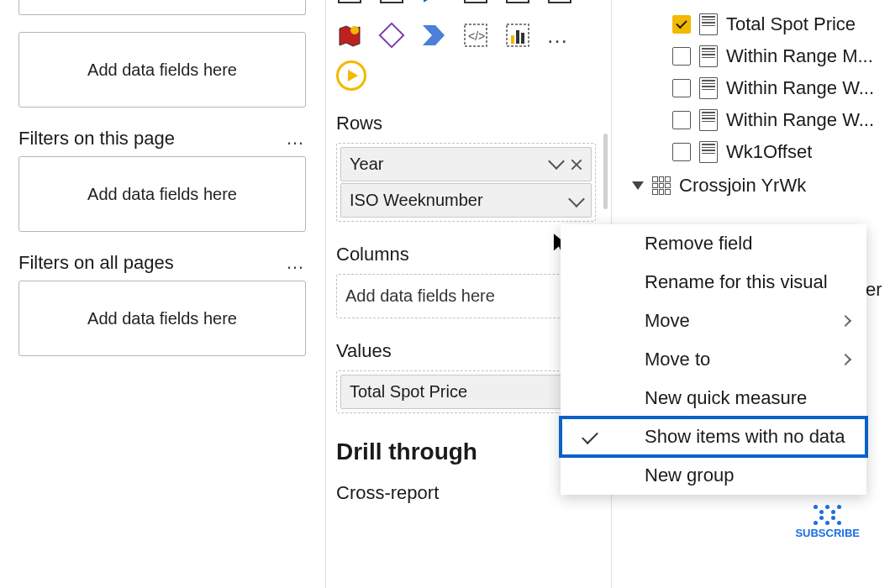  What do you see at coordinates (714, 360) in the screenshot?
I see `ctx-move-to: Move to` at bounding box center [714, 360].